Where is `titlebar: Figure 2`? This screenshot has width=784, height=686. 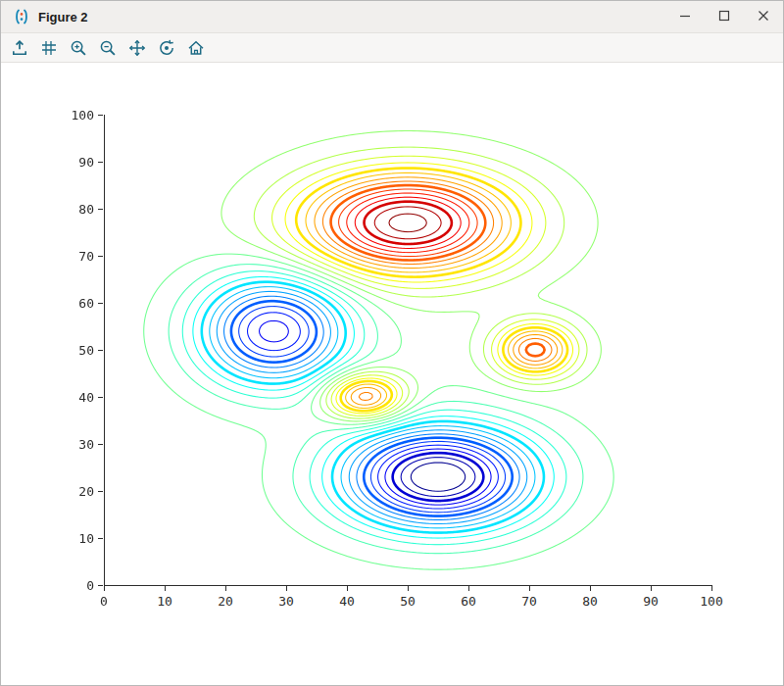 titlebar: Figure 2 is located at coordinates (392, 18).